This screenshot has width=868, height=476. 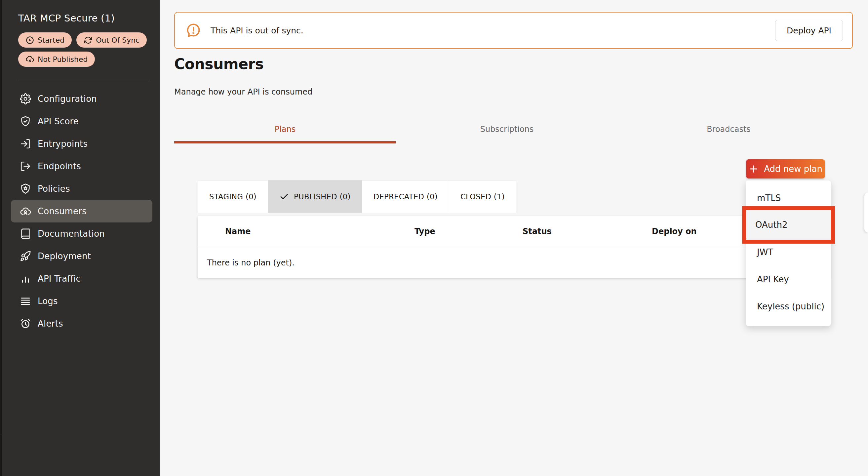 What do you see at coordinates (82, 256) in the screenshot?
I see `sidebar-item-deployment: Deployment` at bounding box center [82, 256].